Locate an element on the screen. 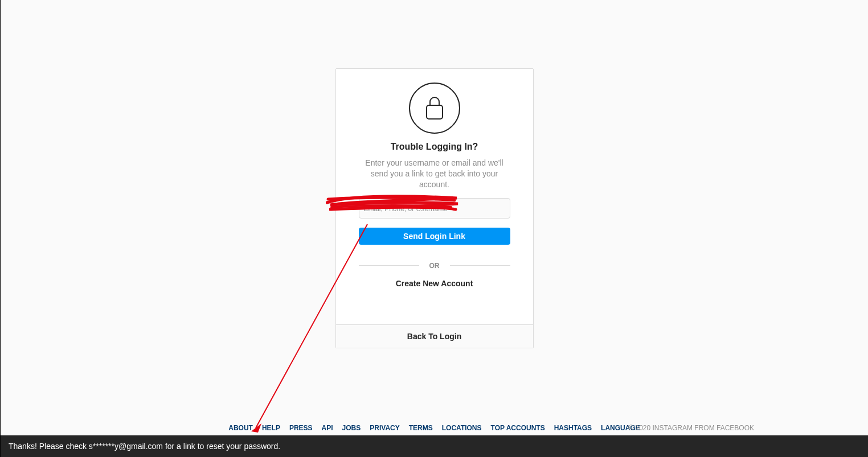 The height and width of the screenshot is (457, 868). card-title: Trouble Logging In? is located at coordinates (435, 147).